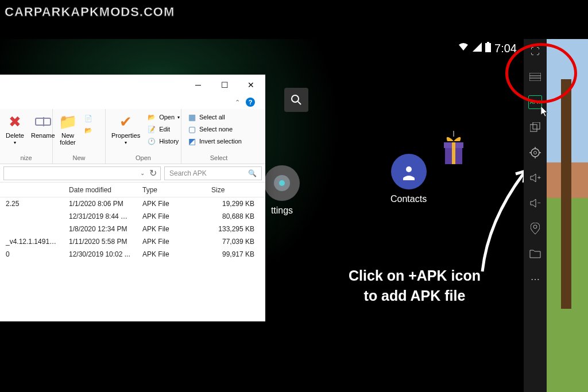 The image size is (588, 392). I want to click on file-row: 12/31/2019 8:44 PMAPK File80,688 KB, so click(133, 216).